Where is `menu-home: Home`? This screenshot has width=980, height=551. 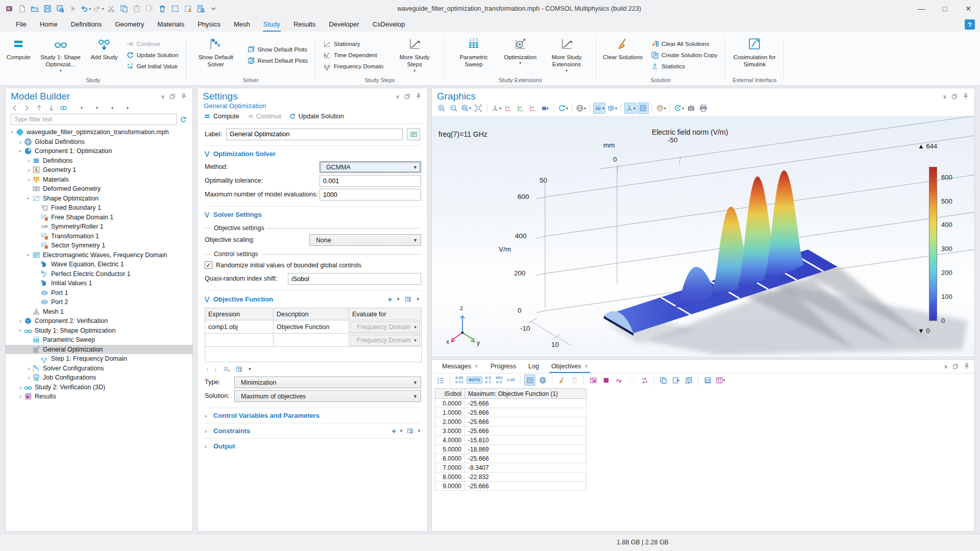
menu-home: Home is located at coordinates (49, 24).